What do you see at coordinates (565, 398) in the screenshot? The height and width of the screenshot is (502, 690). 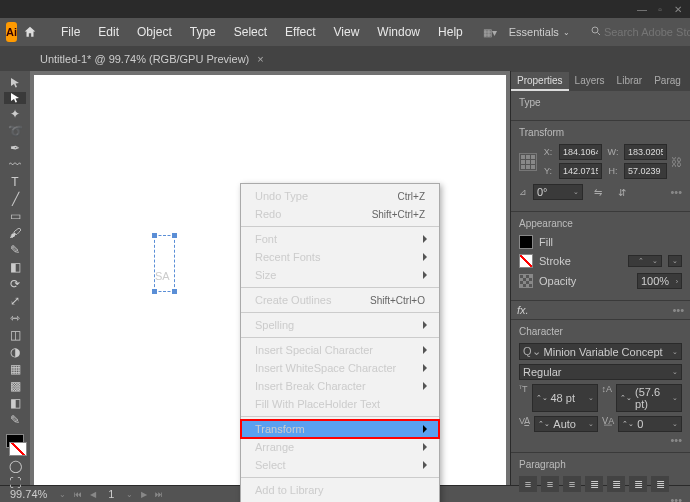 I see `font-size-input: ⌃⌄48 pt⌄` at bounding box center [565, 398].